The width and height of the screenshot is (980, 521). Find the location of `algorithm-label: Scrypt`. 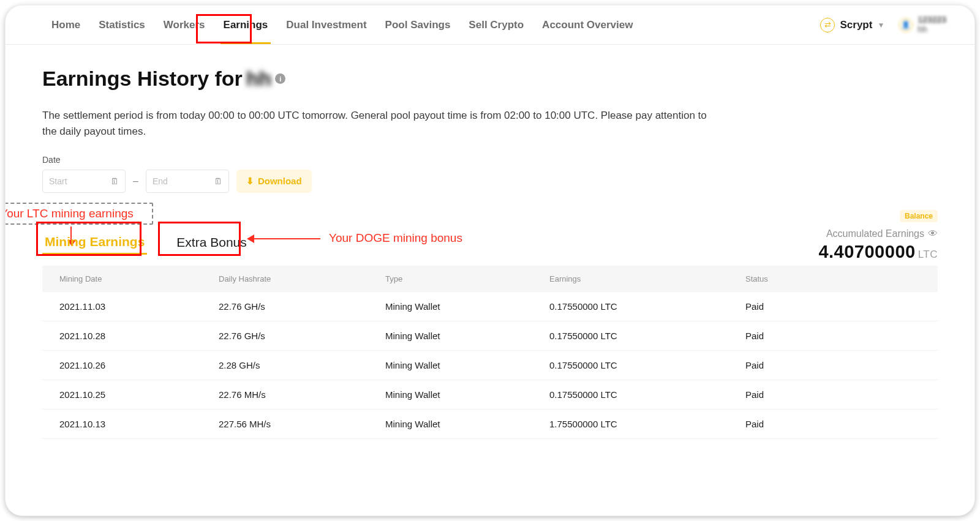

algorithm-label: Scrypt is located at coordinates (856, 25).